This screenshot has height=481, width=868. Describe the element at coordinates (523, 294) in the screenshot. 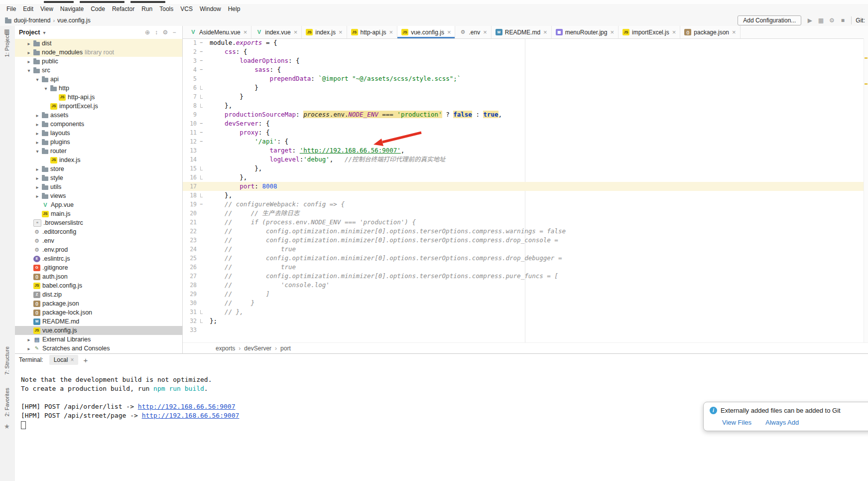

I see `code-line-29: 29 // ]` at that location.